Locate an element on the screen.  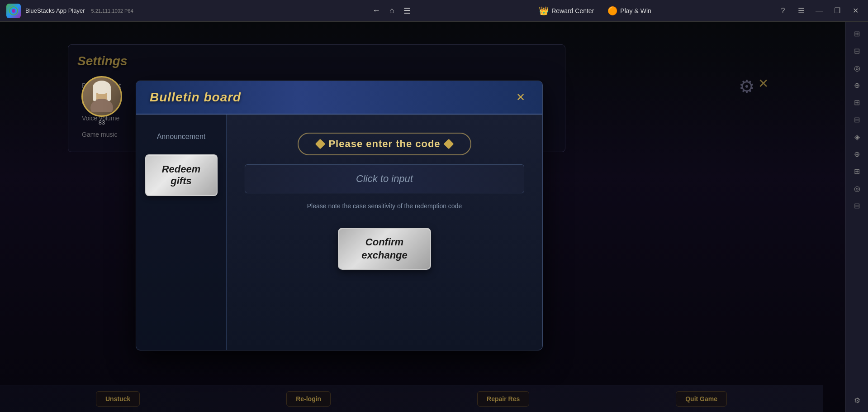
tab-redeem-gifts: Redeem gifts is located at coordinates (181, 175).